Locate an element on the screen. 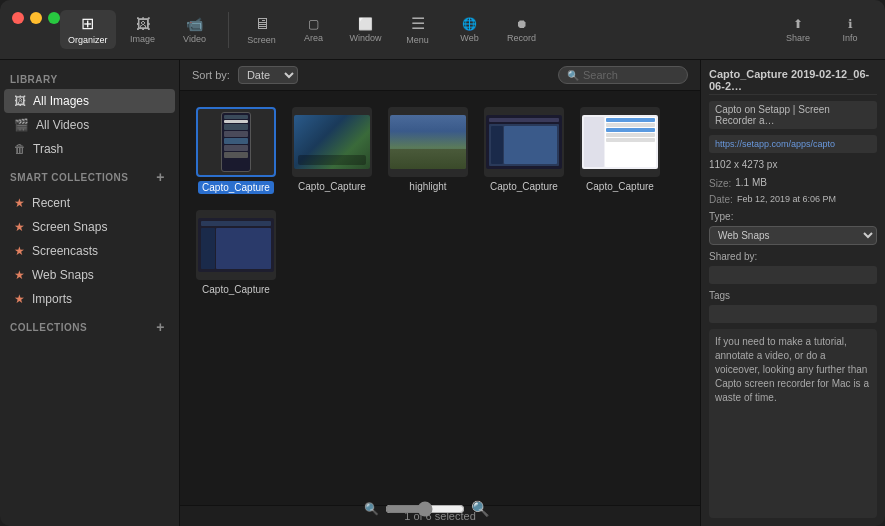 The image size is (885, 526). menu-label: Menu is located at coordinates (418, 40).